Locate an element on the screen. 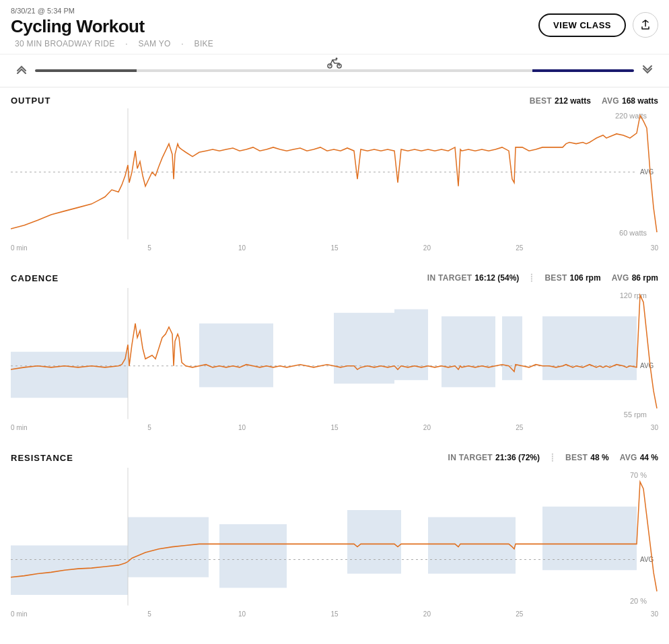 The height and width of the screenshot is (644, 669). instructor-label: SAM YO is located at coordinates (154, 44).